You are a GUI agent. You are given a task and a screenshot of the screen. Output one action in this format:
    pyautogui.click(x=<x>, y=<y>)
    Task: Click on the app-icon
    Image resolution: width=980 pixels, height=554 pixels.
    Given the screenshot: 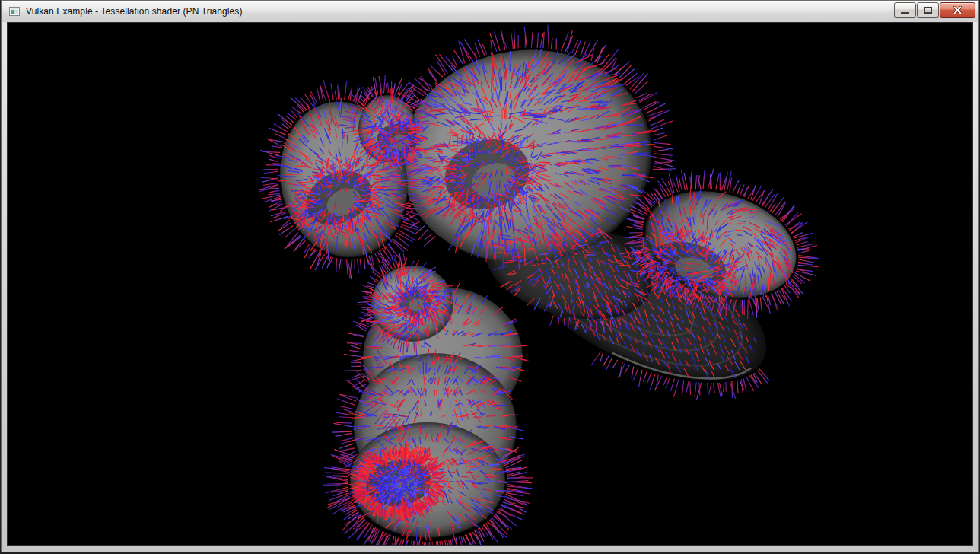 What is the action you would take?
    pyautogui.click(x=14, y=11)
    